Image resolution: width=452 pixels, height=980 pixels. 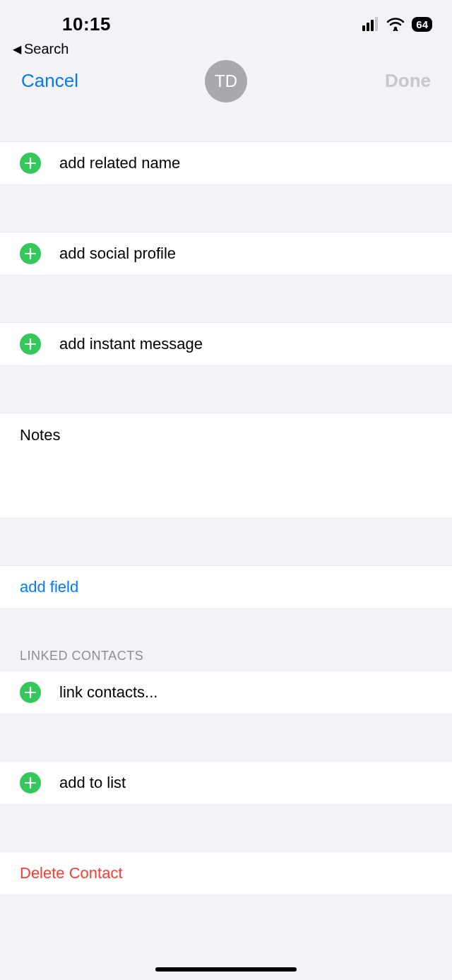 I want to click on linked-contacts-header: LINKED CONTACTS, so click(x=226, y=660).